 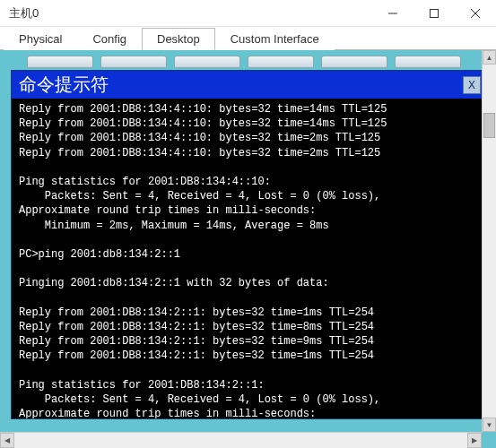 I want to click on vertical-scrollbar: ▲ ▼, so click(x=489, y=241).